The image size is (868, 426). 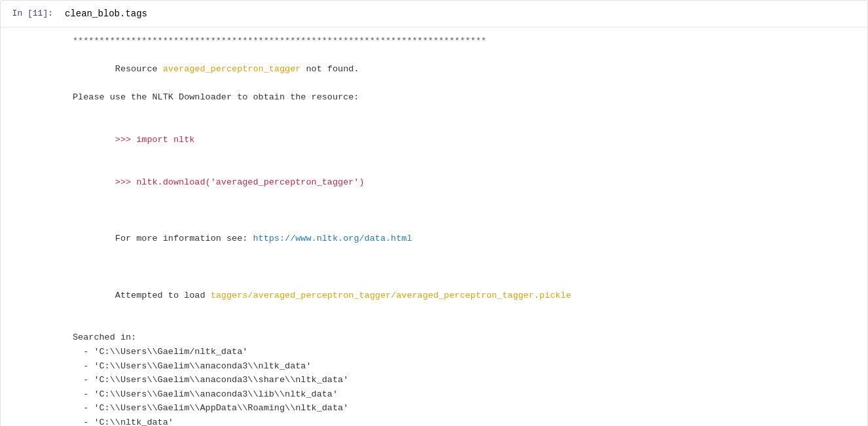 I want to click on blank3, so click(x=470, y=268).